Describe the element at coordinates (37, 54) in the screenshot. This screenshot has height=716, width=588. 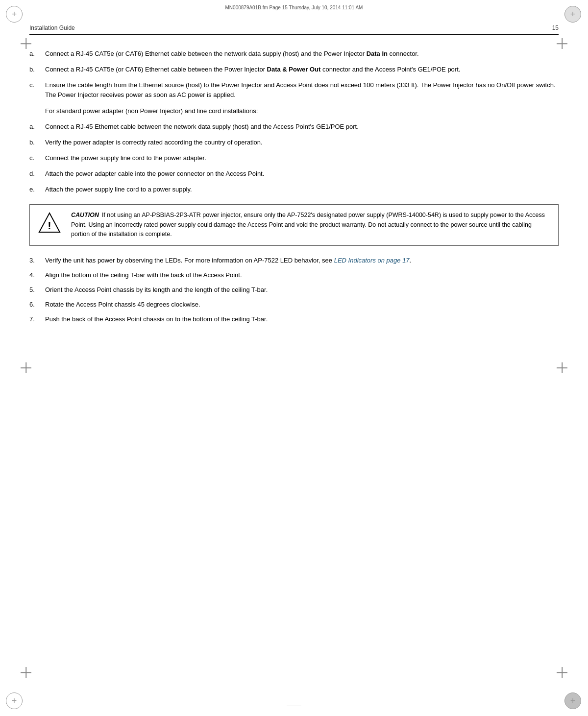
I see `list-label-a: a.` at that location.